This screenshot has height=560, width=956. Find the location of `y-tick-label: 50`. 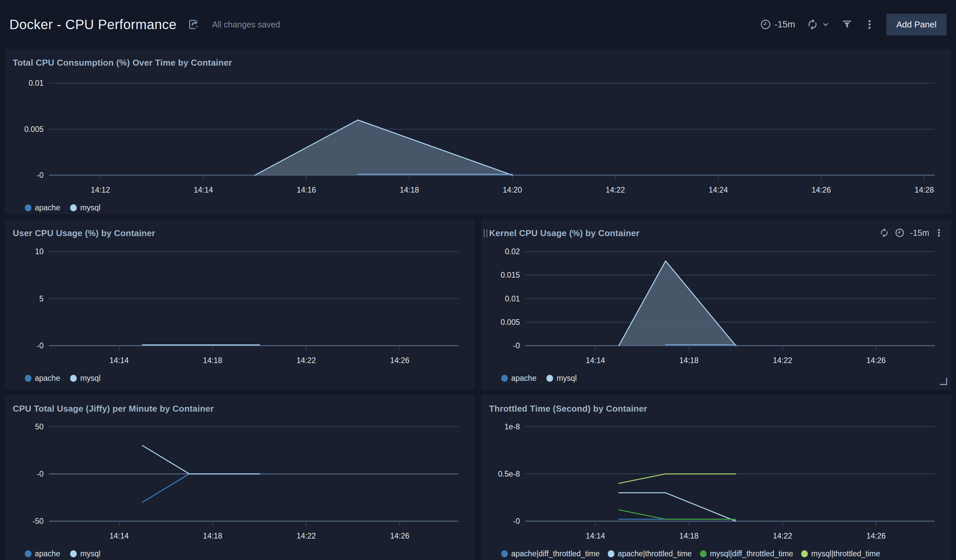

y-tick-label: 50 is located at coordinates (39, 427).